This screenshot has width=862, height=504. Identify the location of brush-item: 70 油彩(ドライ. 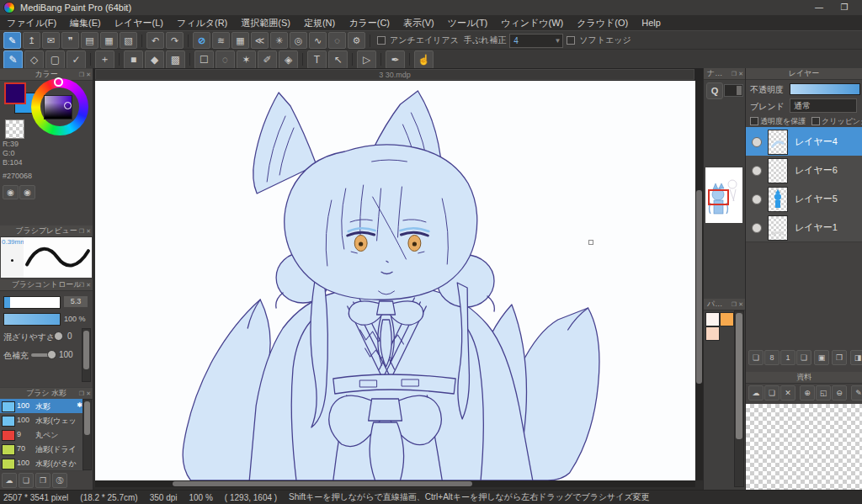
(42, 449).